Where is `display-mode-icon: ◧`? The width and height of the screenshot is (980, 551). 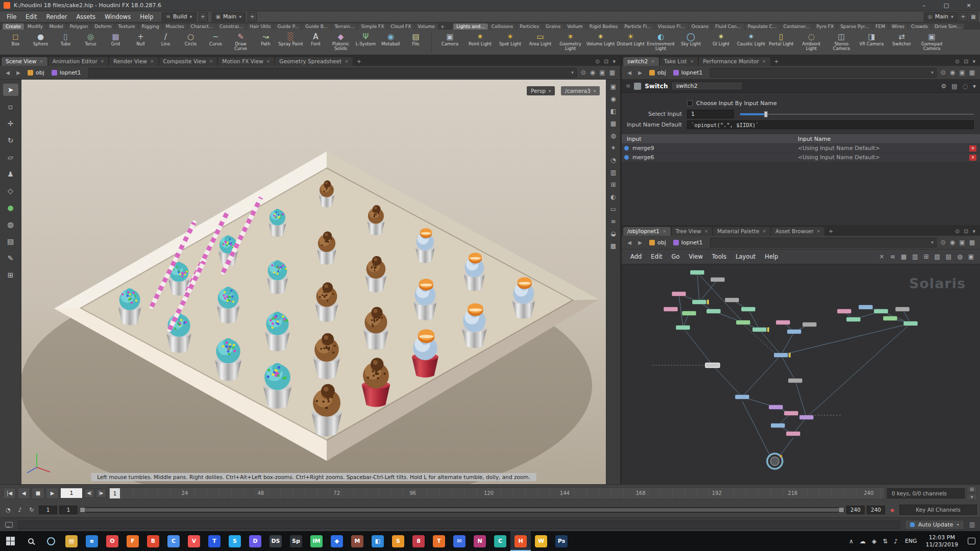
display-mode-icon: ◧ is located at coordinates (614, 111).